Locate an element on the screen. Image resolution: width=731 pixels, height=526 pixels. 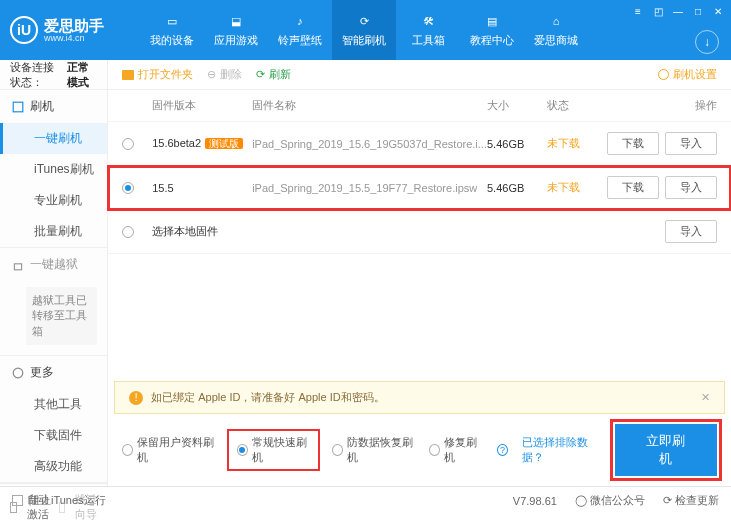
close-icon: ✕ is located at coordinates (718, 11).